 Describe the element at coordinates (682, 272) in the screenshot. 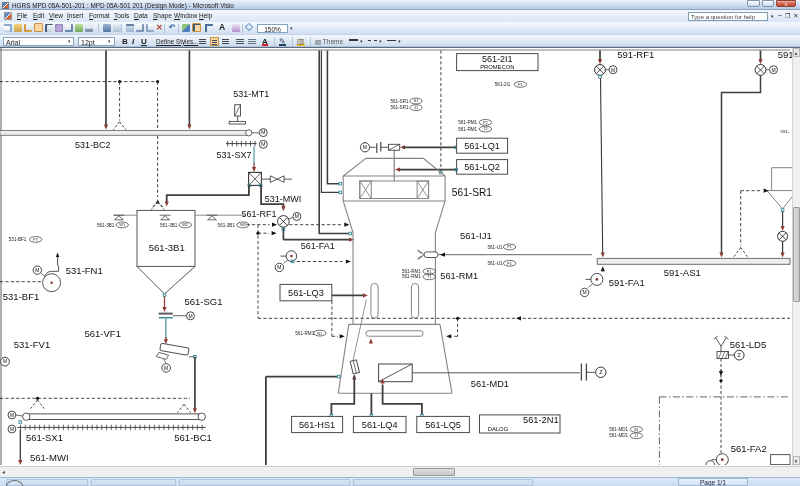

I see `svg-text: 591-AS1` at that location.